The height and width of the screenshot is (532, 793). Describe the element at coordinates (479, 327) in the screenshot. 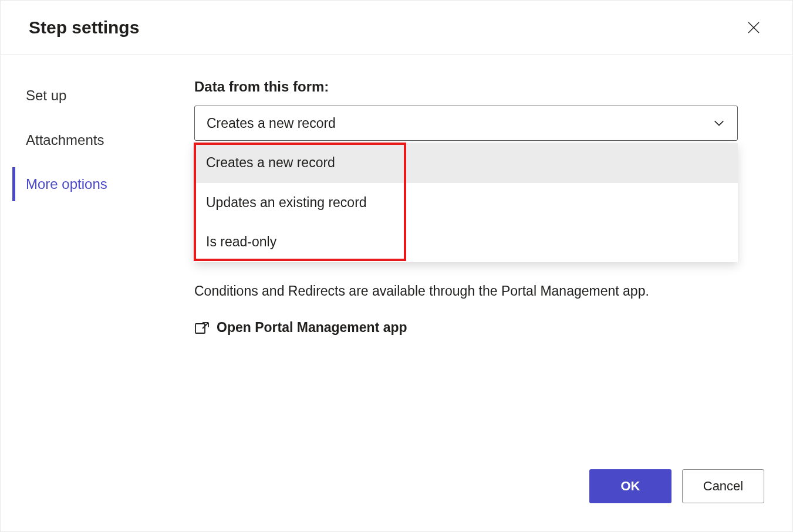

I see `open-portal-management-link: Open Portal Management app` at that location.